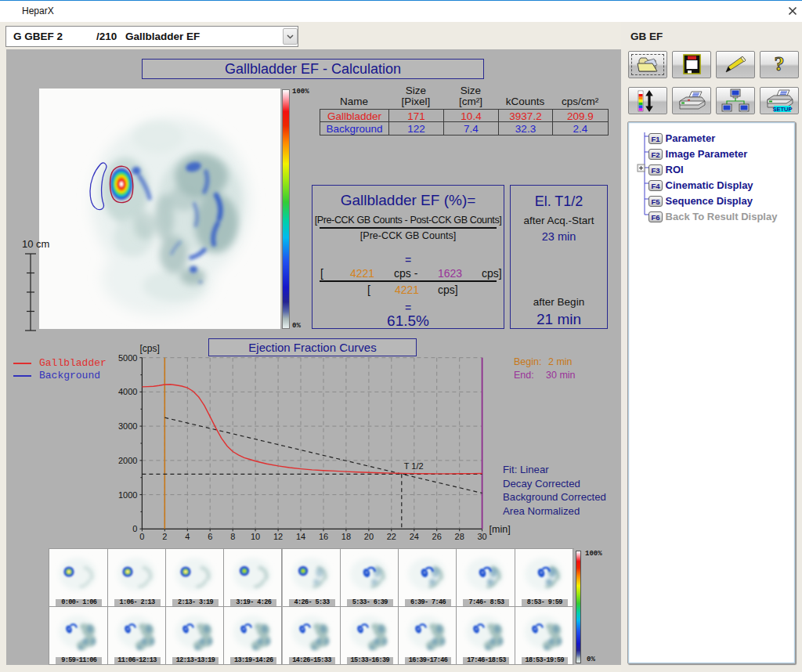 The height and width of the screenshot is (672, 802). What do you see at coordinates (301, 537) in the screenshot?
I see `svg-text: 14` at bounding box center [301, 537].